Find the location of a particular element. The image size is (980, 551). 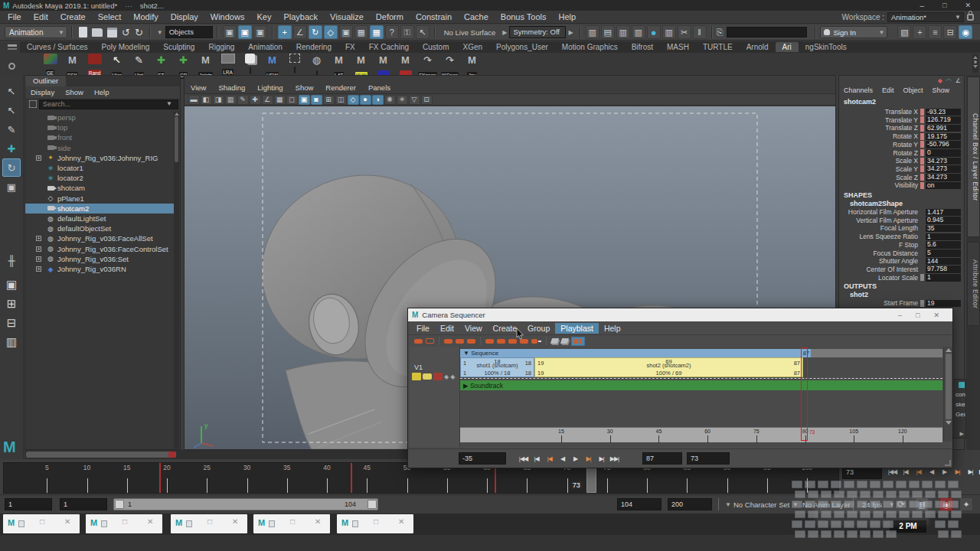

menu-visualize: Visualize is located at coordinates (347, 17).